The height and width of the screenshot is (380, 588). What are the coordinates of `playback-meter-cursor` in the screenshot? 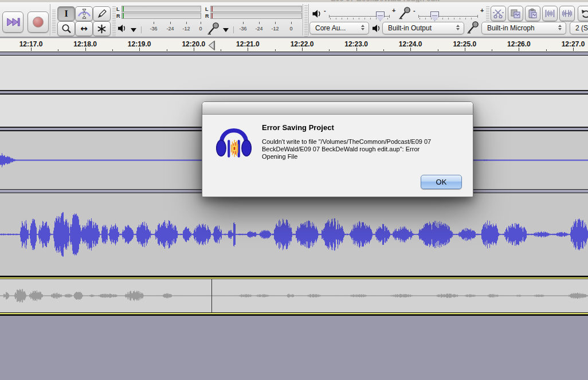 It's located at (123, 9).